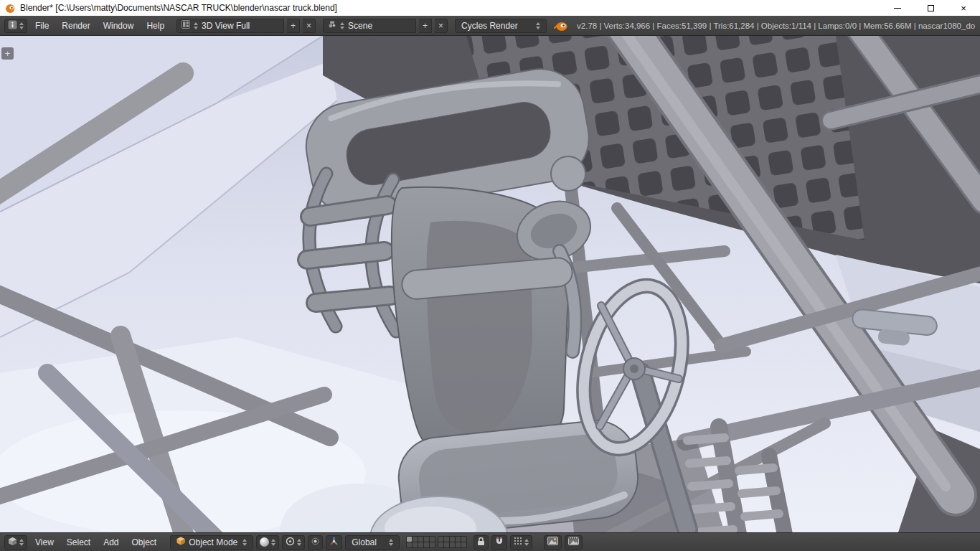  What do you see at coordinates (930, 8) in the screenshot?
I see `maximize-button` at bounding box center [930, 8].